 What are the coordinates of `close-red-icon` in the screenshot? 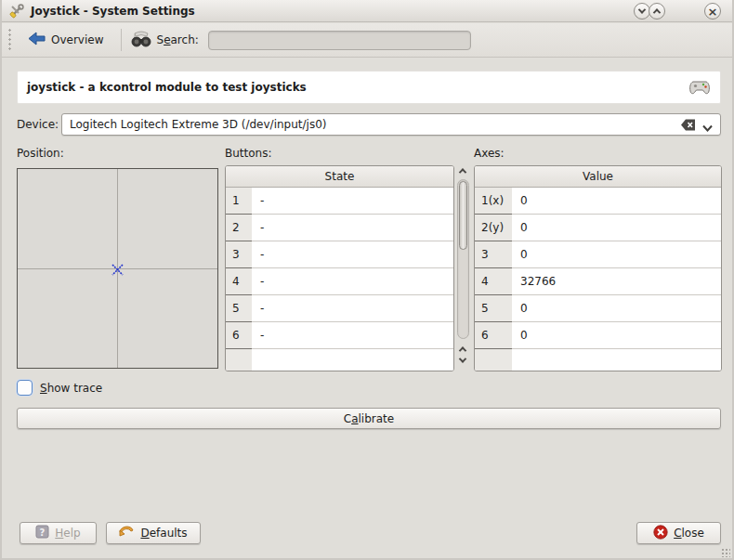 It's located at (661, 533).